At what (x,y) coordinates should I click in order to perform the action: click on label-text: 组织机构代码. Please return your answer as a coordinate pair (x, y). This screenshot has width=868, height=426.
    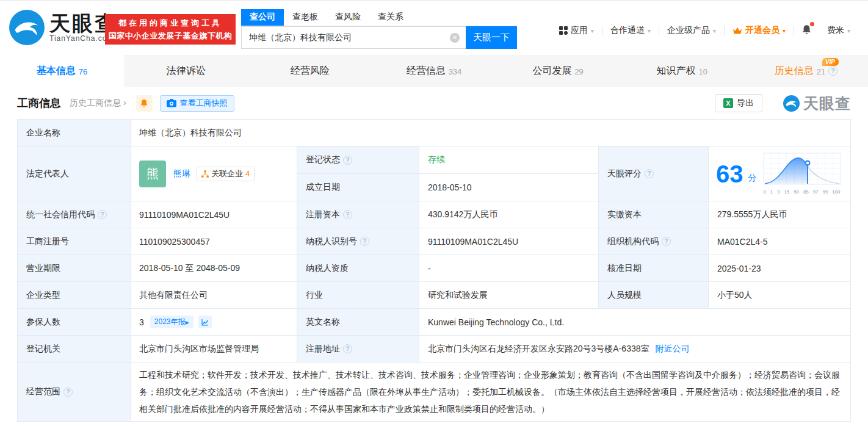
    Looking at the image, I should click on (633, 242).